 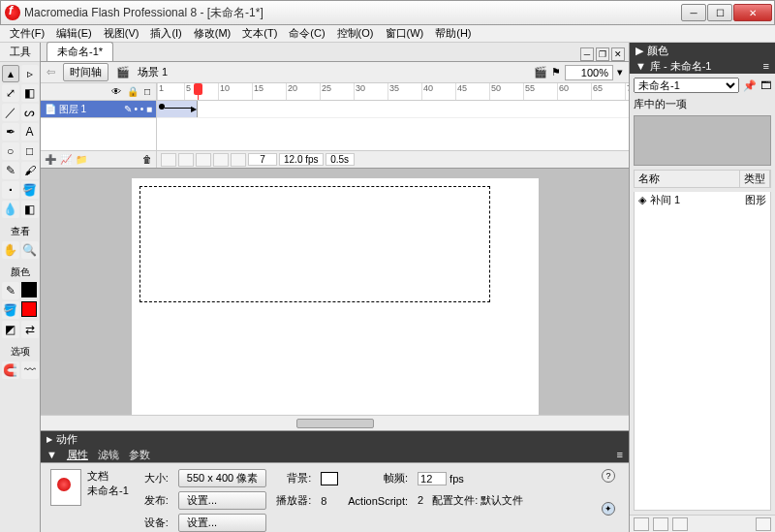 I want to click on publish-settings-button: 设置..., so click(x=223, y=500).